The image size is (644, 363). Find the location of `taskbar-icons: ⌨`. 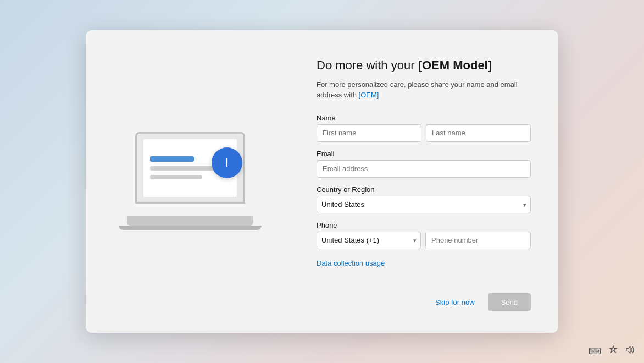

taskbar-icons: ⌨ is located at coordinates (612, 351).